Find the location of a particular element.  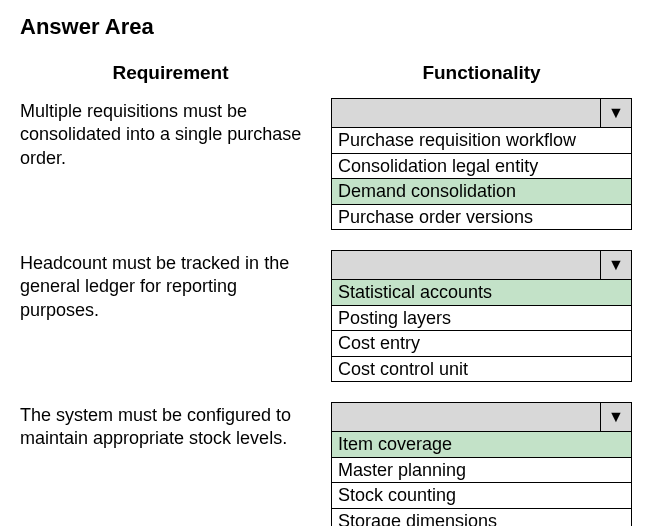

requirement-text: Multiple requisitions must be consolidat… is located at coordinates (170, 174).